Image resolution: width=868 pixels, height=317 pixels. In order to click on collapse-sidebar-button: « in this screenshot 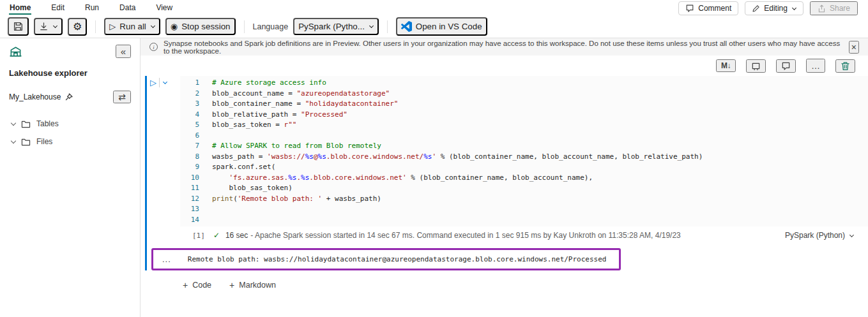, I will do `click(123, 51)`.